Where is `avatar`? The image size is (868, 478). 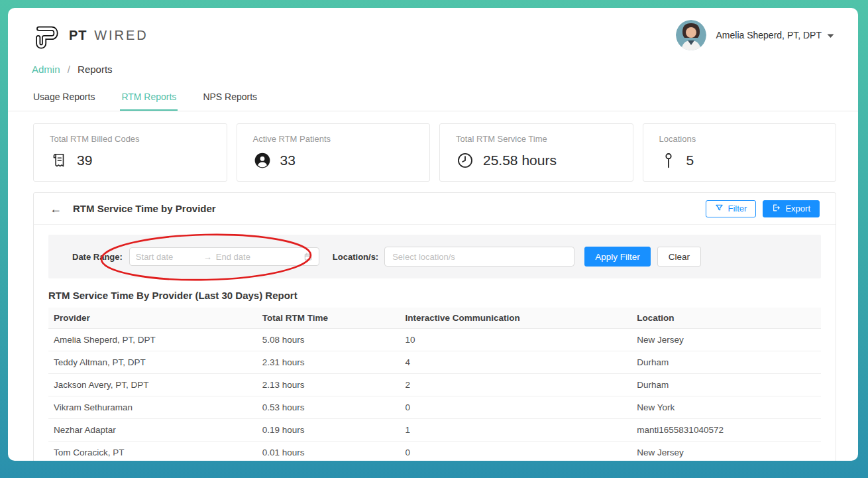 avatar is located at coordinates (691, 35).